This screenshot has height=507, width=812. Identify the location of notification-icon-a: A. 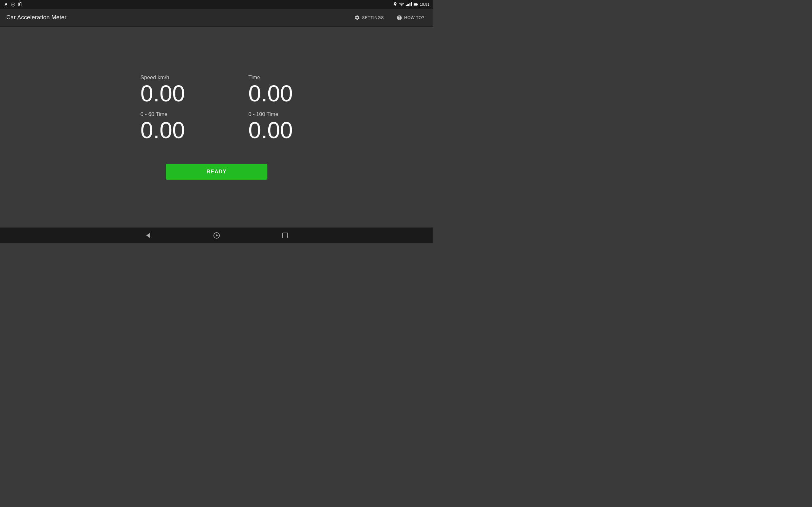
(6, 5).